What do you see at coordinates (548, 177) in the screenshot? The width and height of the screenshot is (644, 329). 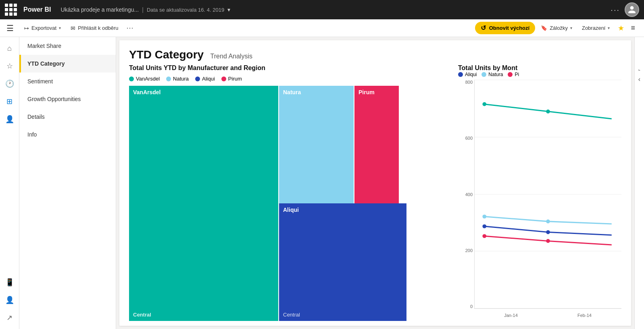 I see `linechart-svg` at bounding box center [548, 177].